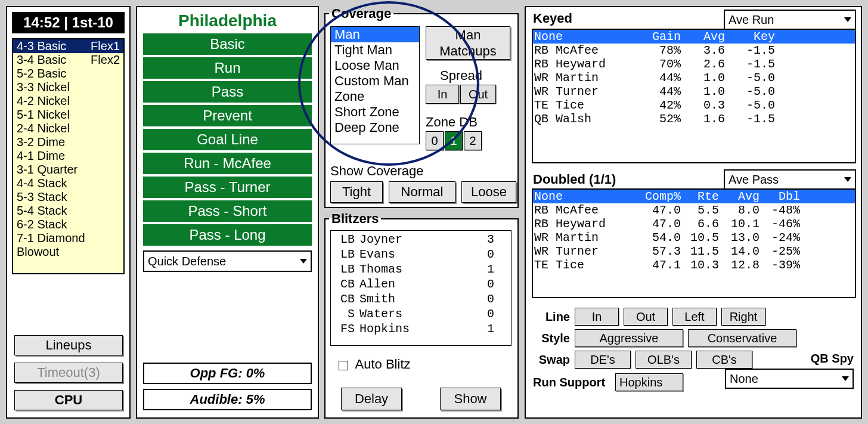 Image resolution: width=868 pixels, height=424 pixels. I want to click on play-button: Goal Line, so click(228, 140).